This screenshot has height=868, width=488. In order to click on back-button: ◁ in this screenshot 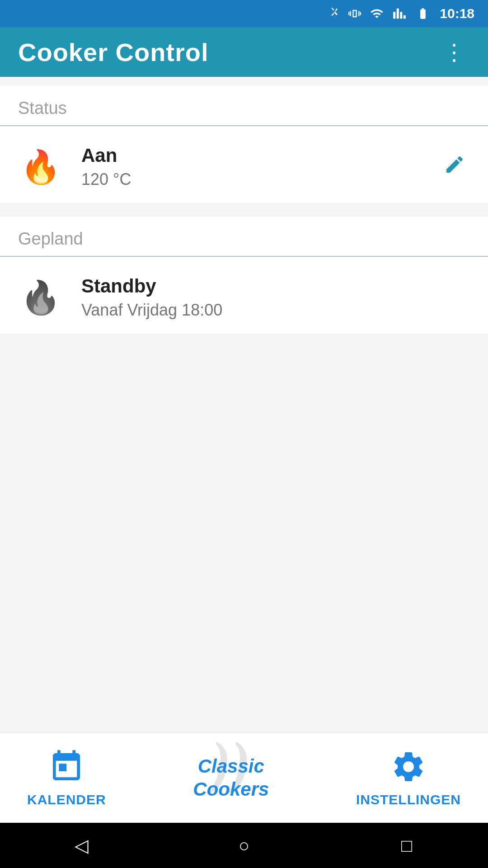, I will do `click(81, 845)`.